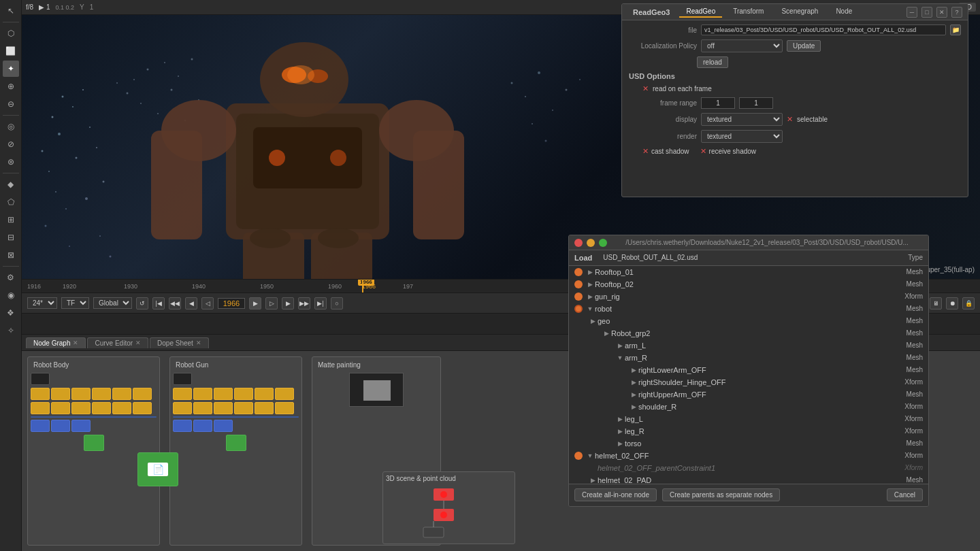  Describe the element at coordinates (578, 243) in the screenshot. I see `sg-close-btn` at that location.